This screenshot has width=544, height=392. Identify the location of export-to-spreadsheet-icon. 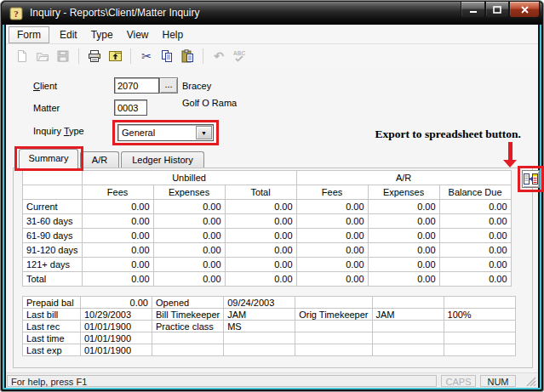
(531, 179).